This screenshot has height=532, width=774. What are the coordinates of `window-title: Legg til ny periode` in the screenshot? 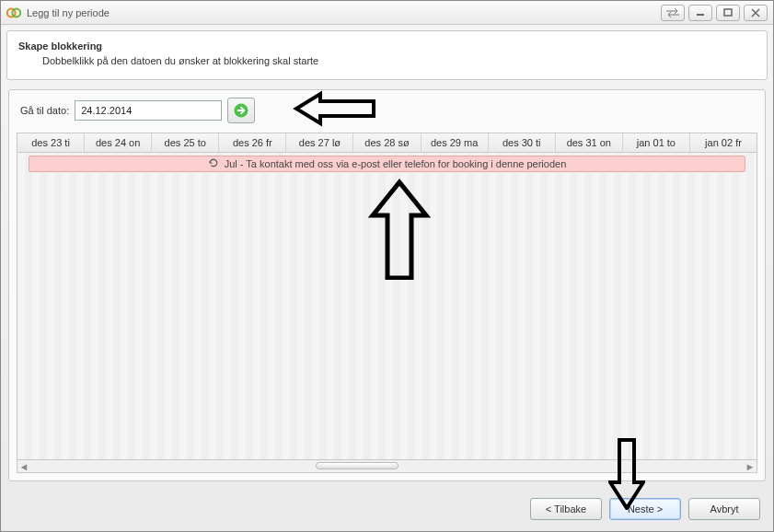 It's located at (68, 13).